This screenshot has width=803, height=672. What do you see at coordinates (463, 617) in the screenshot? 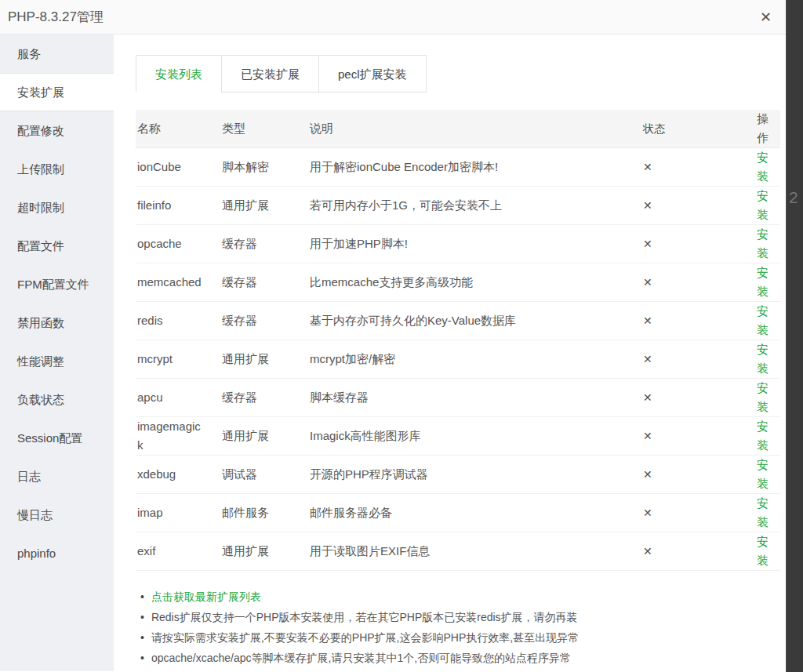
I see `note-item: •Redis扩展仅支持一个PHP版本安装使用，若在其它PHP版本已安装redis…` at bounding box center [463, 617].